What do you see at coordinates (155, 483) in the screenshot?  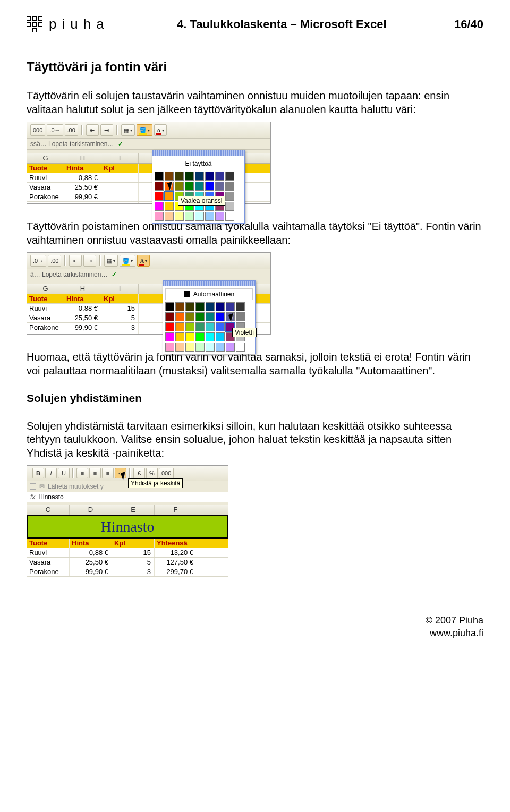 I see `tooltip-merge: Yhdistä ja keskitä` at bounding box center [155, 483].